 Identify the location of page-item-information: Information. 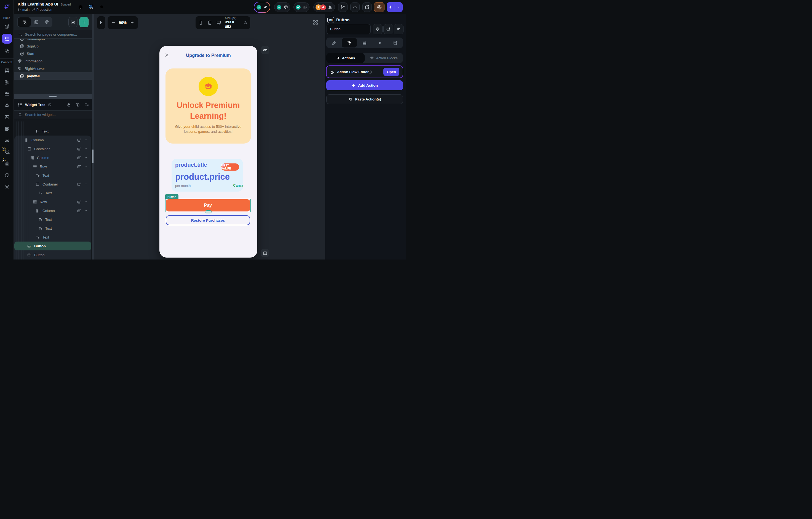
(53, 61).